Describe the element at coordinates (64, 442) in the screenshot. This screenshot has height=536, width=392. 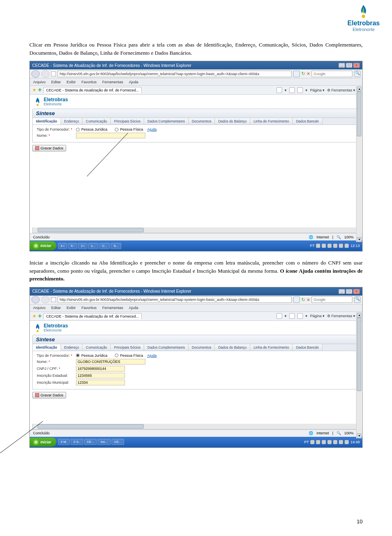
I see `task-item: 4 M.` at that location.